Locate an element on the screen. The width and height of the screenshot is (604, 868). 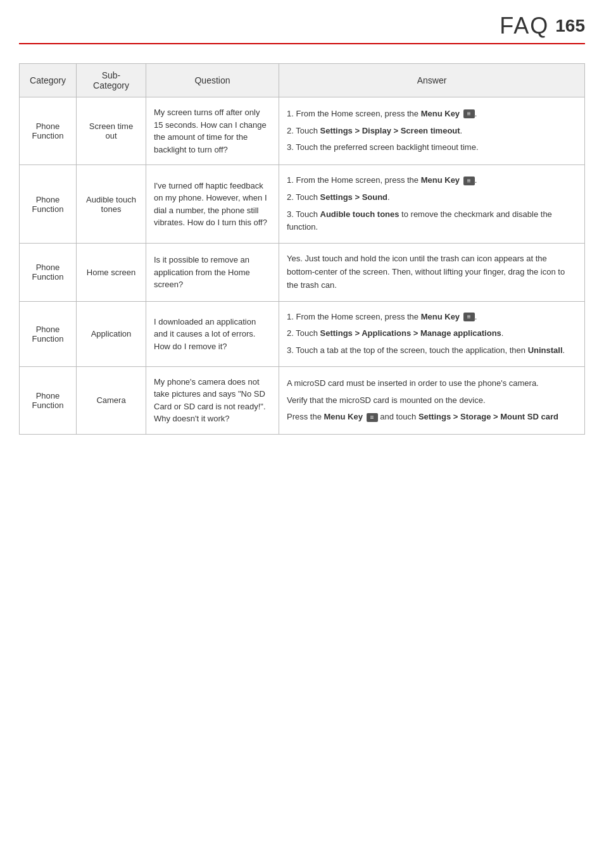
cell-question: My screen turns off after only 15 second… is located at coordinates (213, 132).